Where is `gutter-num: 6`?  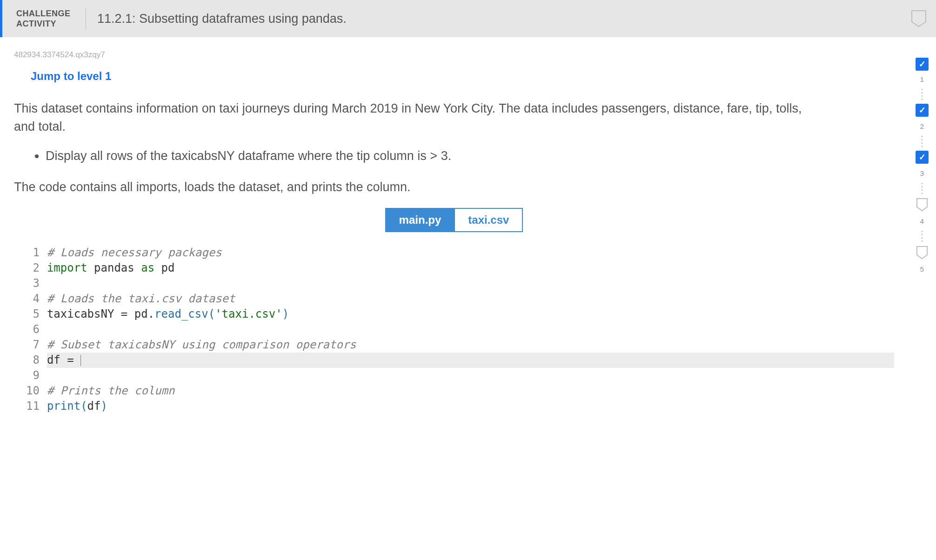 gutter-num: 6 is located at coordinates (33, 329).